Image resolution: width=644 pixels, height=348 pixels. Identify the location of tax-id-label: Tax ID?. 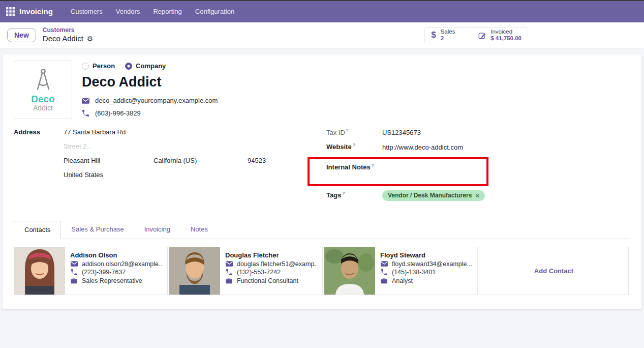
(354, 132).